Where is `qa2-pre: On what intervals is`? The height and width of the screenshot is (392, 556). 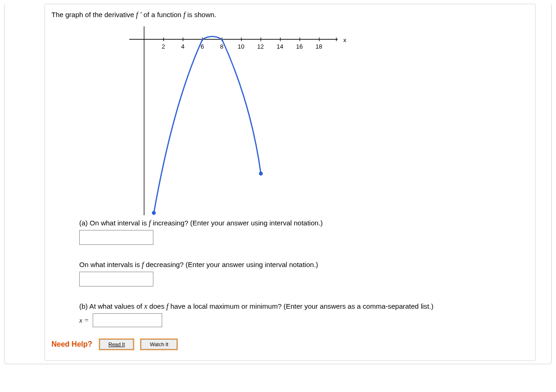
qa2-pre: On what intervals is is located at coordinates (110, 265).